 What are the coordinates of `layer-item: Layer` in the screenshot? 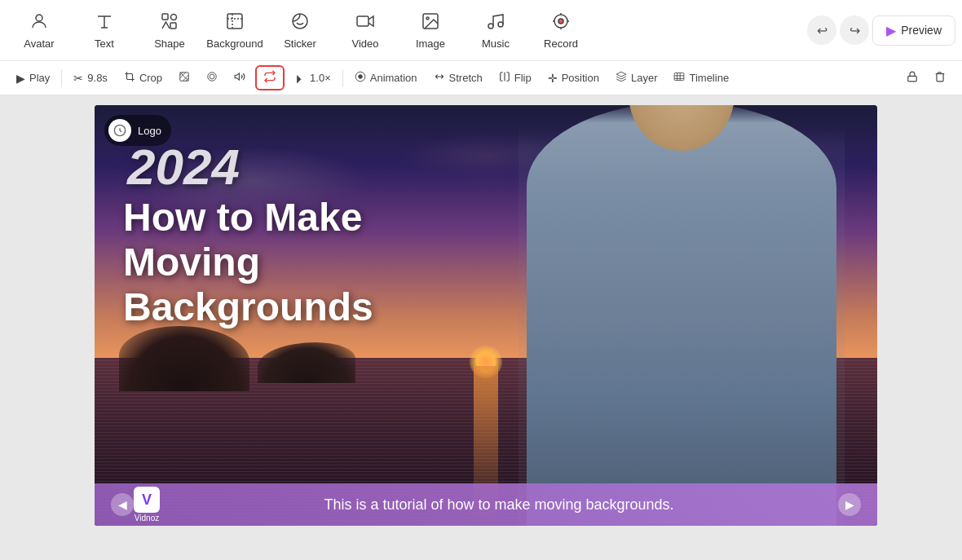 It's located at (637, 78).